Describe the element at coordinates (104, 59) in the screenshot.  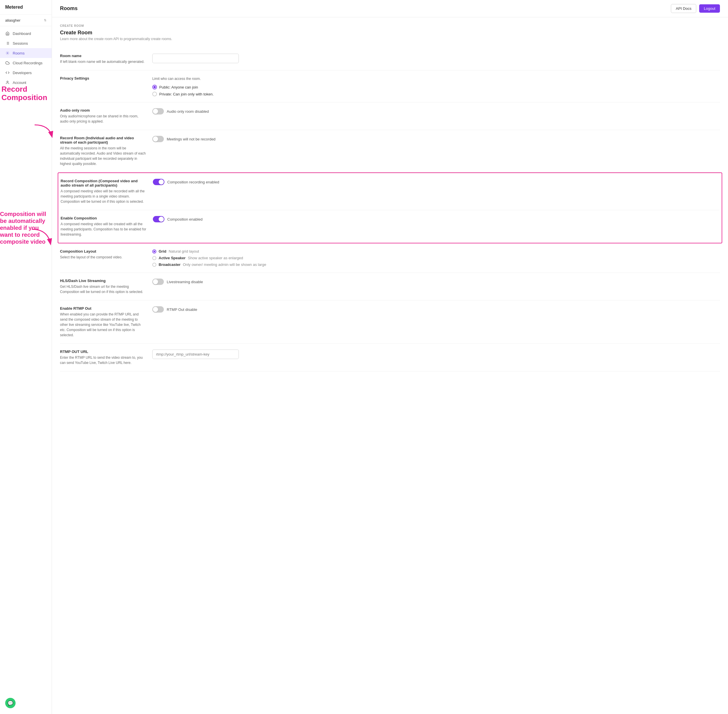
I see `room-name-left: Room name If left blank room name will b…` at that location.